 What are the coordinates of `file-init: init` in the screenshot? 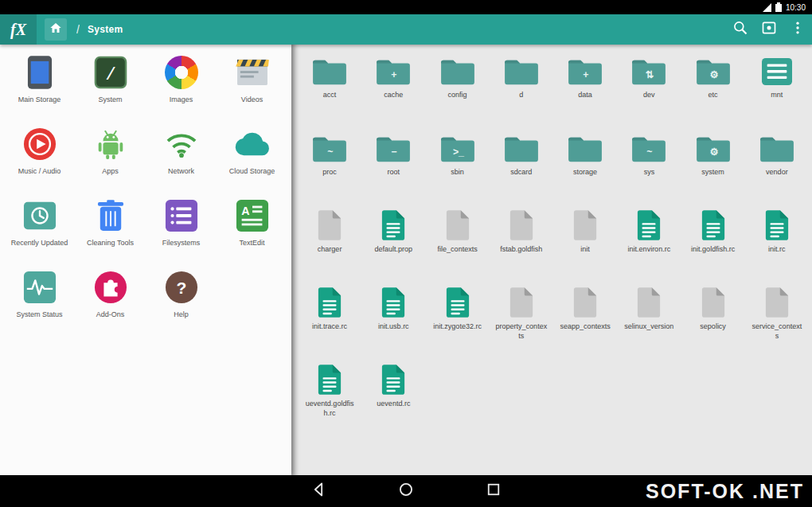 It's located at (585, 245).